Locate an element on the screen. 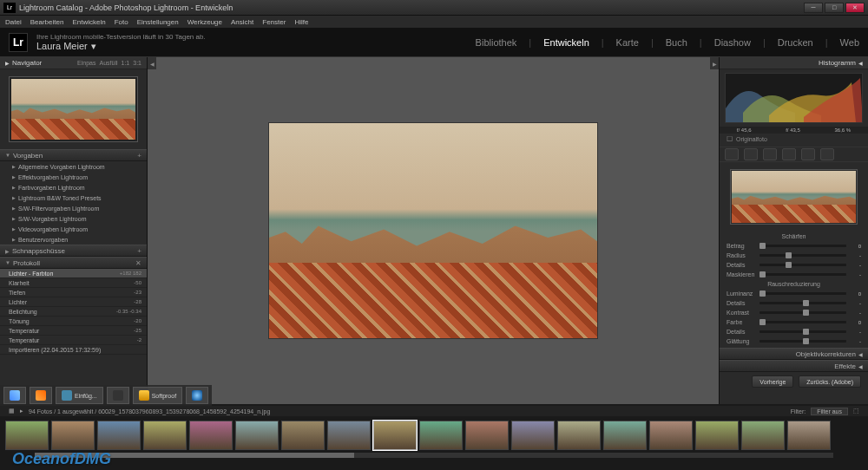  menu-item: Ansicht is located at coordinates (242, 23).